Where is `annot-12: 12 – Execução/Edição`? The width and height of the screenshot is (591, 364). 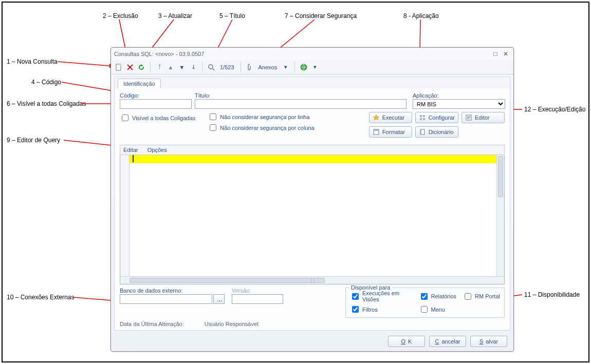 annot-12: 12 – Execução/Edição is located at coordinates (555, 109).